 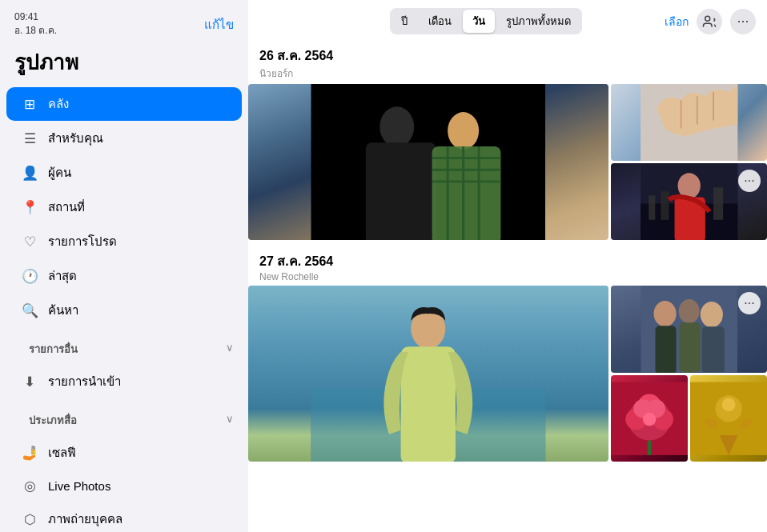 What do you see at coordinates (508, 277) in the screenshot?
I see `day-location-2: New Rochelle` at bounding box center [508, 277].